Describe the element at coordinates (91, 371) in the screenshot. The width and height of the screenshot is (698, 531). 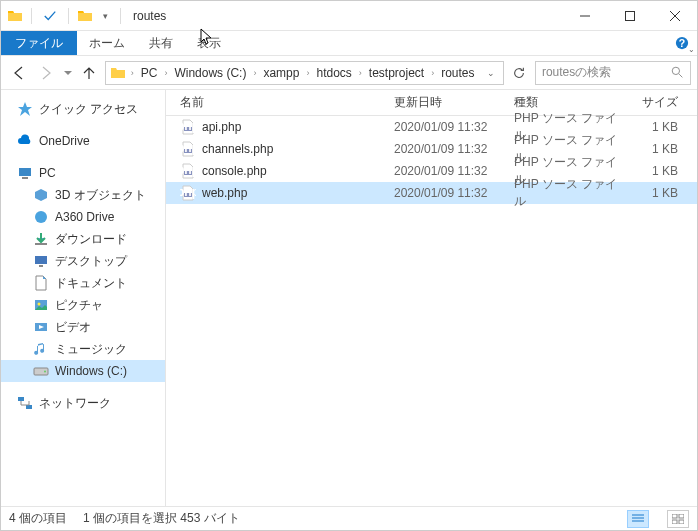
I see `tree-label: Windows (C:)` at that location.